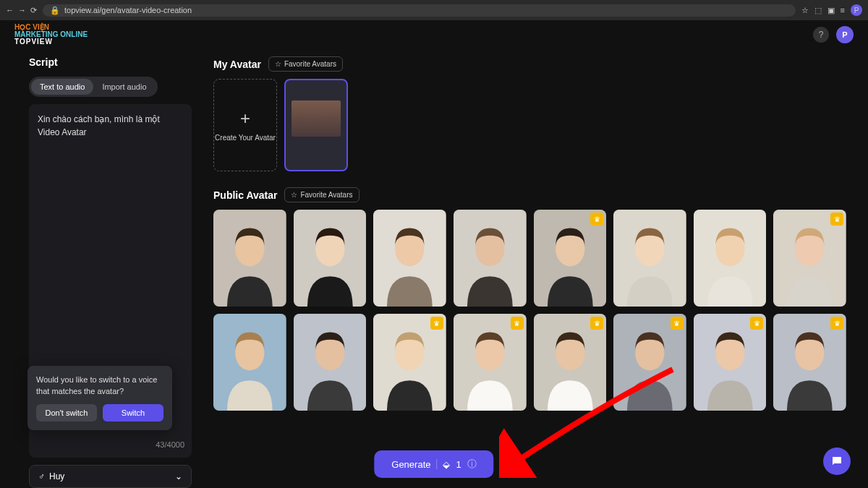 This screenshot has width=868, height=488. Describe the element at coordinates (42, 476) in the screenshot. I see `male-icon: ♂` at that location.